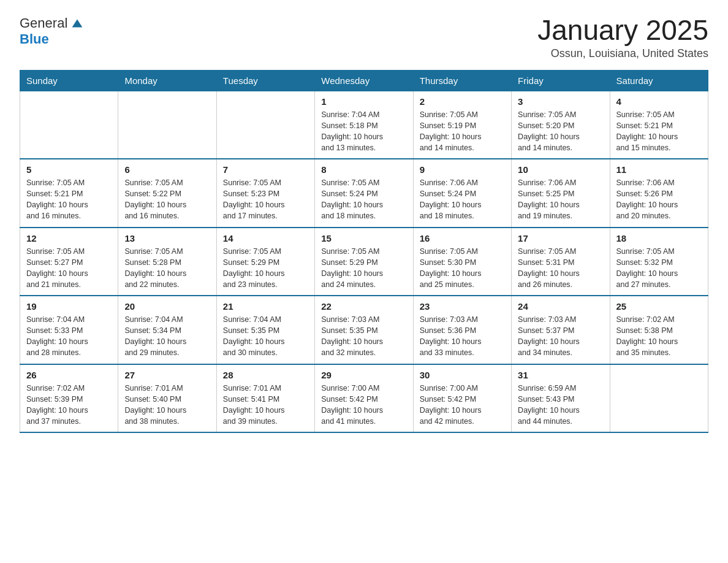 Image resolution: width=728 pixels, height=563 pixels. Describe the element at coordinates (266, 307) in the screenshot. I see `day-number: 21` at that location.